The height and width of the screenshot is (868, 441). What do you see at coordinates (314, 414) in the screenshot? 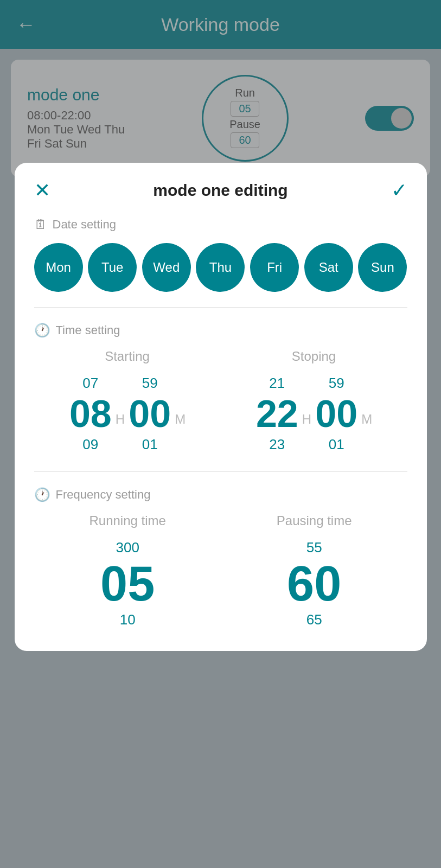
I see `stoping-picker: 21 22 23 H 59 00 01 M` at bounding box center [314, 414].